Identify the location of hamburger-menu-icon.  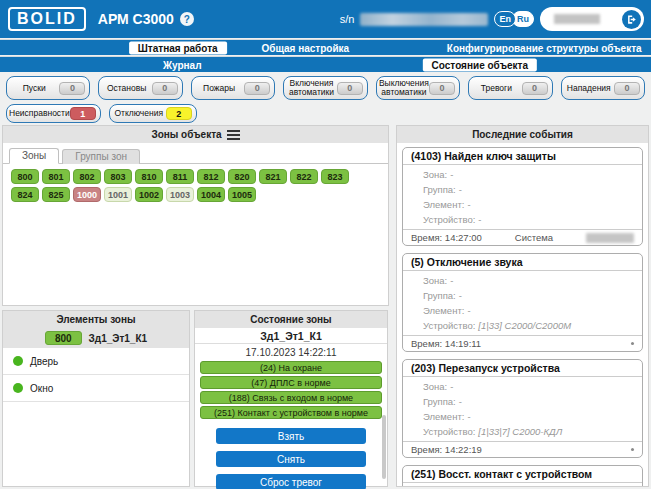
(234, 135).